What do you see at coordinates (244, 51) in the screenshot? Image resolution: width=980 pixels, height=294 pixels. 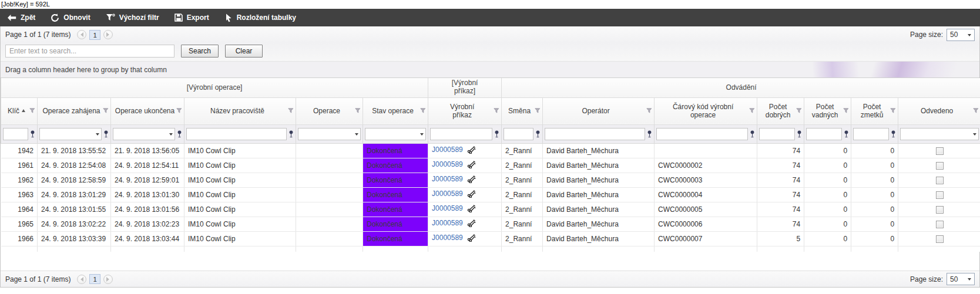 I see `clear-button: Clear` at bounding box center [244, 51].